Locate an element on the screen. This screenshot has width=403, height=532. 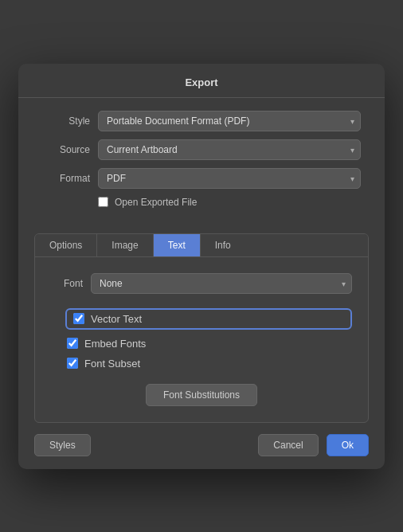
checkbox-options: Vector Text Embed Fonts Font Subset is located at coordinates (209, 339).